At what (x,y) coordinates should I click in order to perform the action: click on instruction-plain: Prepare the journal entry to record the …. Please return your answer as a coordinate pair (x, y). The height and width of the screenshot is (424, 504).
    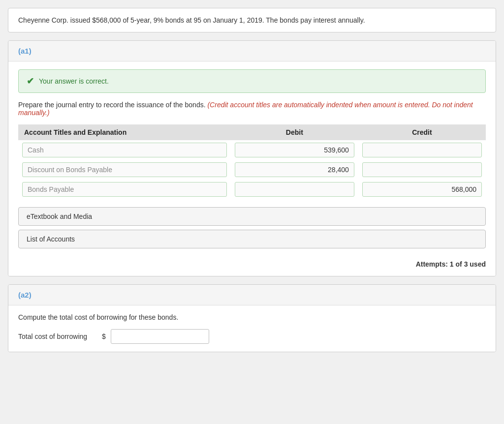
    Looking at the image, I should click on (113, 105).